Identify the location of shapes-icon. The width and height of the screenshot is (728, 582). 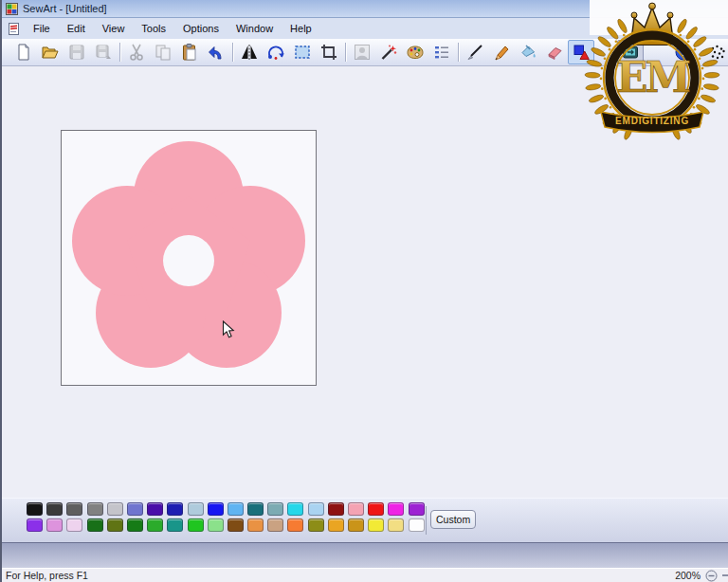
(581, 52).